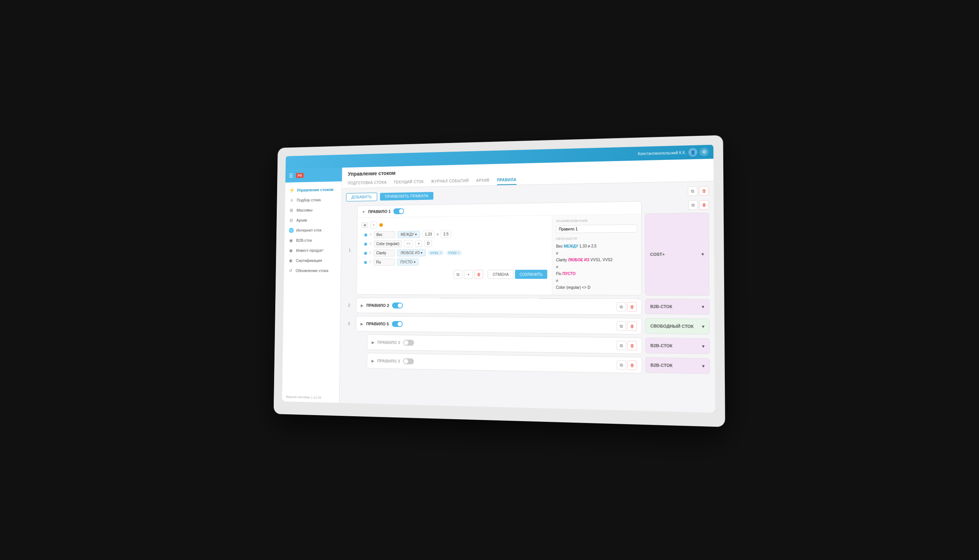 This screenshot has width=979, height=560. What do you see at coordinates (597, 267) in the screenshot?
I see `preview-text: Вес МЕЖДУ 1,33 и 2,5 и Clarity ЛЮБОЕ ИЗ …` at bounding box center [597, 267].